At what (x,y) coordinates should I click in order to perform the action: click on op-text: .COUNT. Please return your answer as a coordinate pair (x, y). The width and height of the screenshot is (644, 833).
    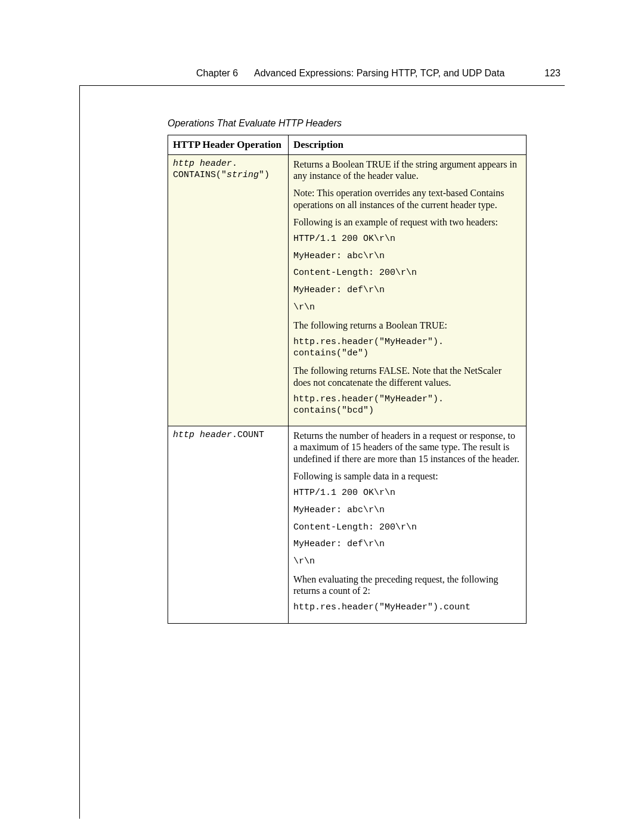
    Looking at the image, I should click on (248, 435).